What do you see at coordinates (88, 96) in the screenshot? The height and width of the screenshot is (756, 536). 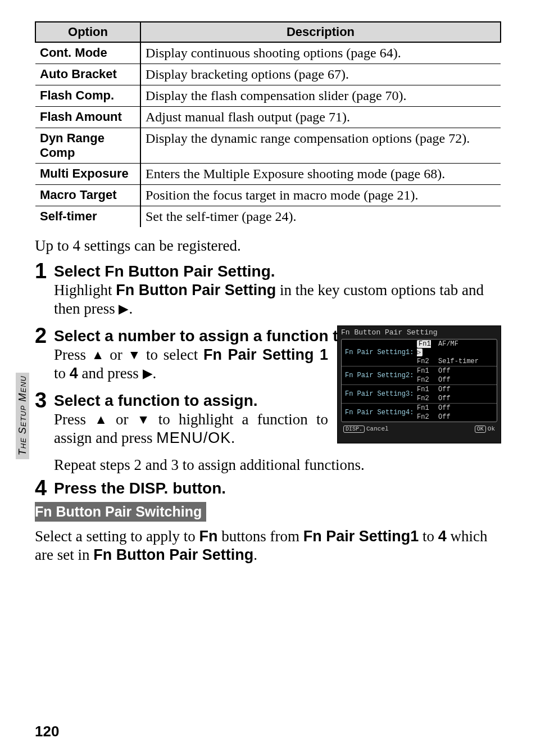 I see `option-name: Flash Comp.` at bounding box center [88, 96].